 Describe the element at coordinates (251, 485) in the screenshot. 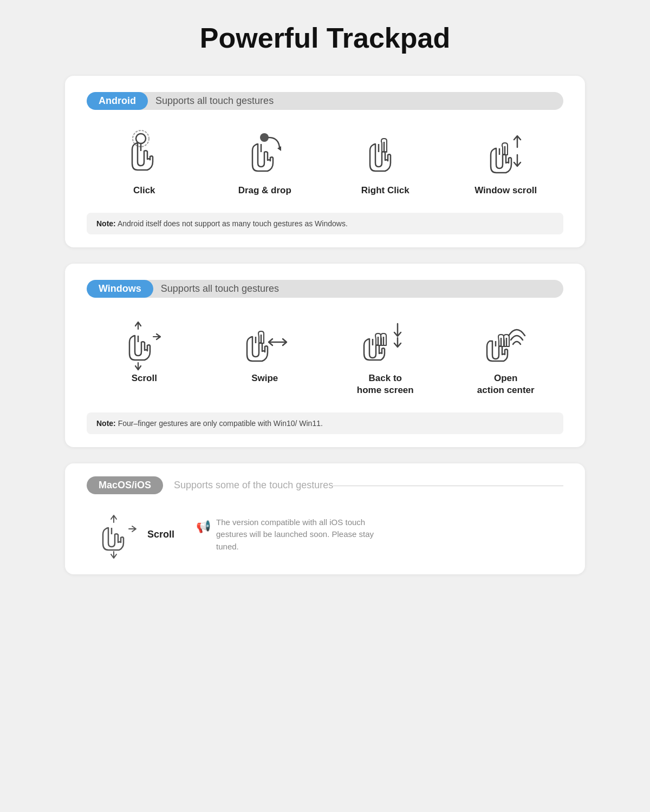

I see `macos-subtitle-wrap: Supports some of the touch gestures` at that location.